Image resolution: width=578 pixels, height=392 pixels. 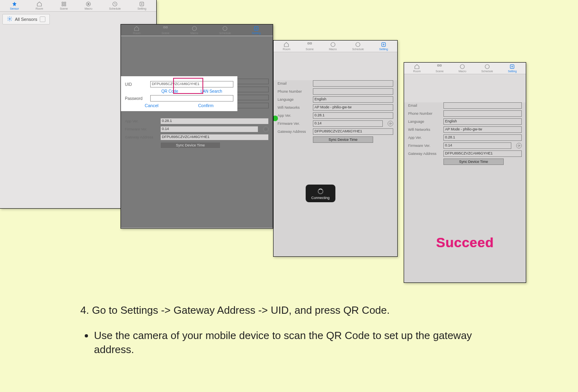 What do you see at coordinates (136, 99) in the screenshot?
I see `password-label: Password` at bounding box center [136, 99].